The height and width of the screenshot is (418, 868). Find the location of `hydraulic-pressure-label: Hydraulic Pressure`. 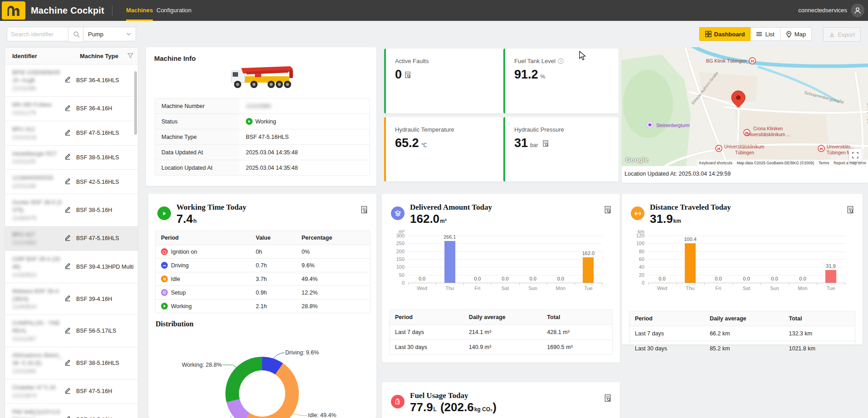

hydraulic-pressure-label: Hydraulic Pressure is located at coordinates (539, 130).